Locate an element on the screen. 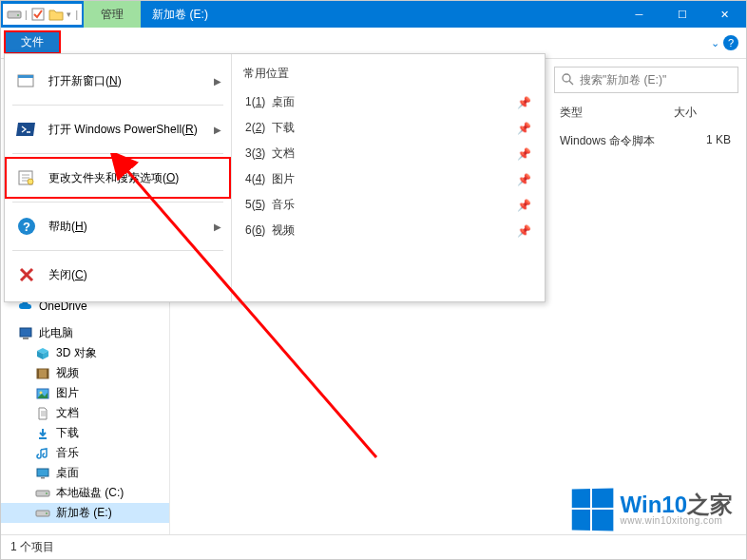 The height and width of the screenshot is (560, 747). options-icon is located at coordinates (27, 178).